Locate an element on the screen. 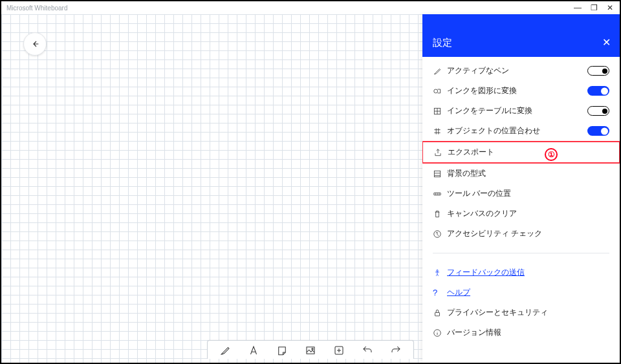 This screenshot has height=364, width=621. setting-version: バージョン情報 is located at coordinates (521, 332).